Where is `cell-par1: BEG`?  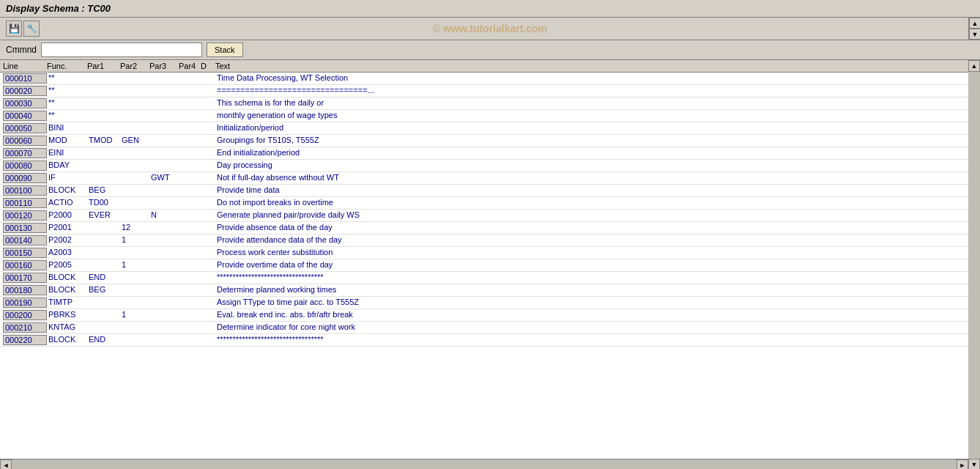 cell-par1: BEG is located at coordinates (105, 191).